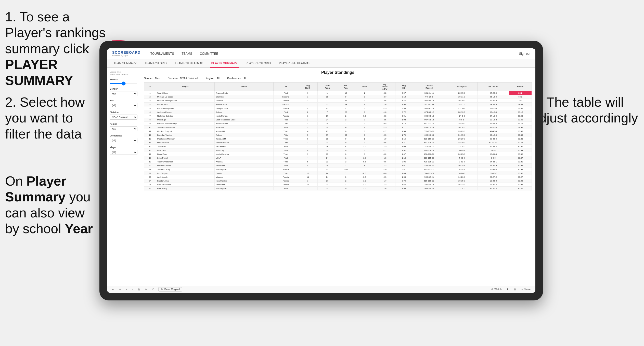  What do you see at coordinates (187, 54) in the screenshot?
I see `nav-teams: TEAMS` at bounding box center [187, 54].